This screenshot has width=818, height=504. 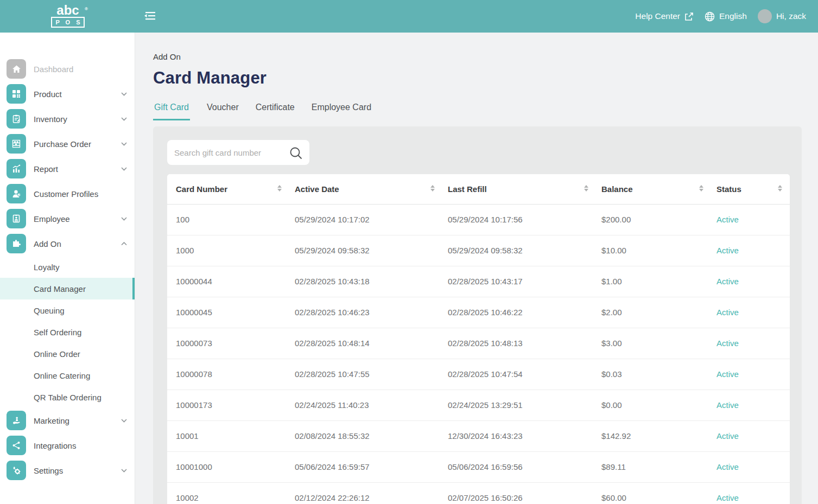 I want to click on cell-last-refill: 02/28/2025 10:46:22, so click(x=519, y=312).